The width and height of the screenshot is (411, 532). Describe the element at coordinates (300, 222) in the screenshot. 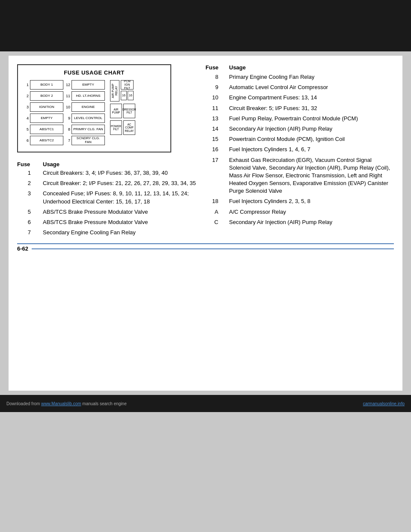

I see `right-row-c: C Secondary Air Injection (AIR) Pump Rel…` at that location.